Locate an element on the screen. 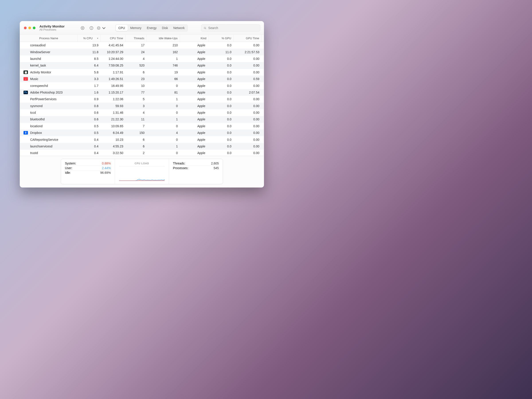 This screenshot has width=532, height=399. cell: 6 is located at coordinates (136, 72).